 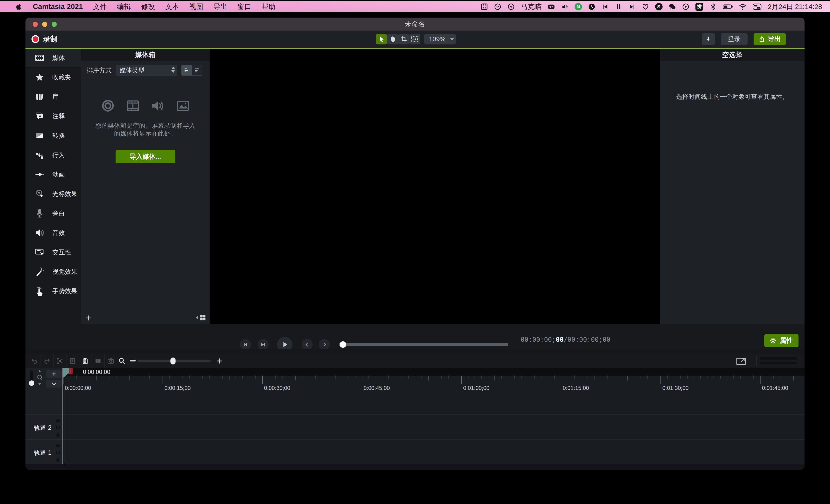 I want to click on step-forward-button, so click(x=263, y=345).